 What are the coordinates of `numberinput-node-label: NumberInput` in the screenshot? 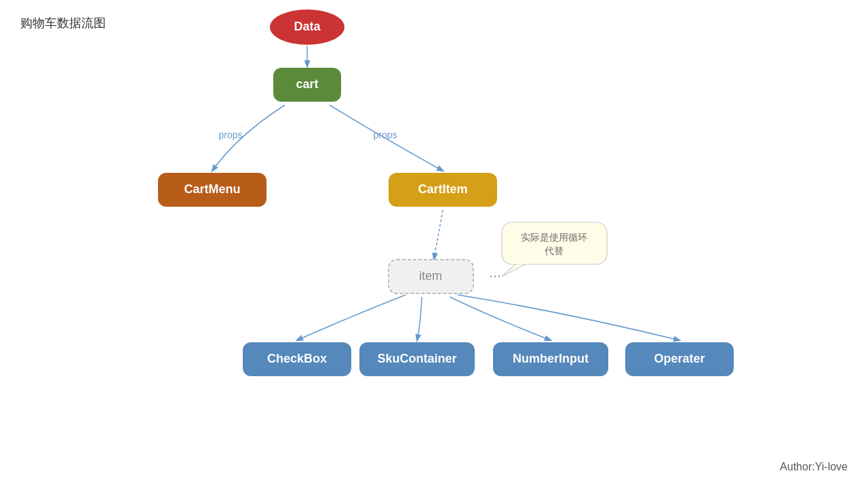 It's located at (551, 359).